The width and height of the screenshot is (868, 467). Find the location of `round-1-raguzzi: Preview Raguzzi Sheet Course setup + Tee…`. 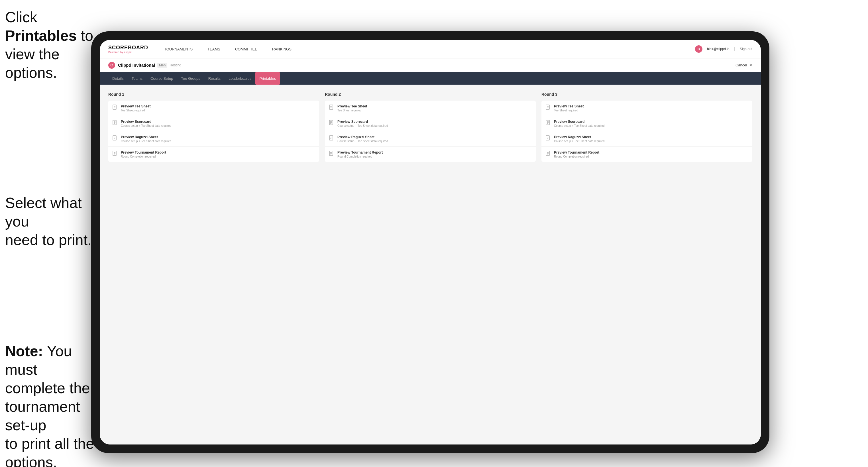

round-1-raguzzi: Preview Raguzzi Sheet Course setup + Tee… is located at coordinates (214, 139).